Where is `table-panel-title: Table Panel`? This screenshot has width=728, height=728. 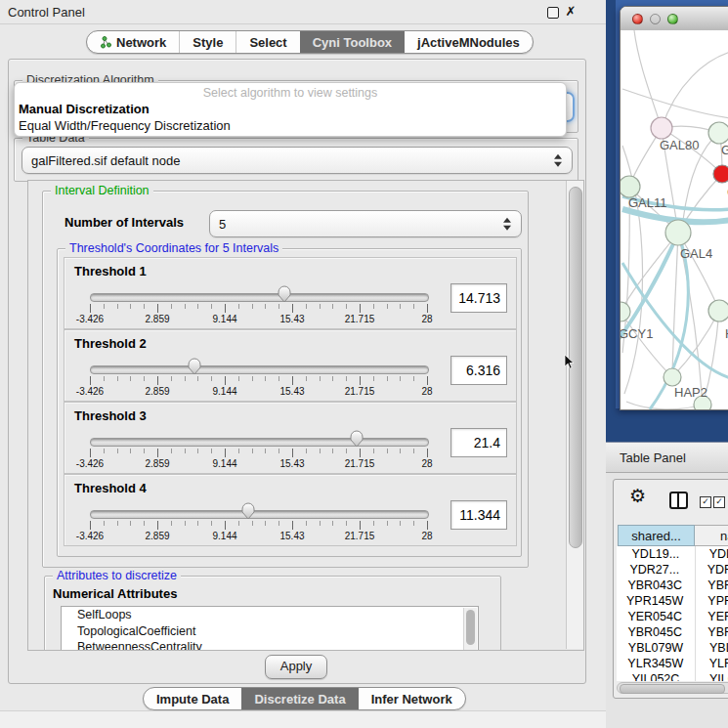
table-panel-title: Table Panel is located at coordinates (653, 457).